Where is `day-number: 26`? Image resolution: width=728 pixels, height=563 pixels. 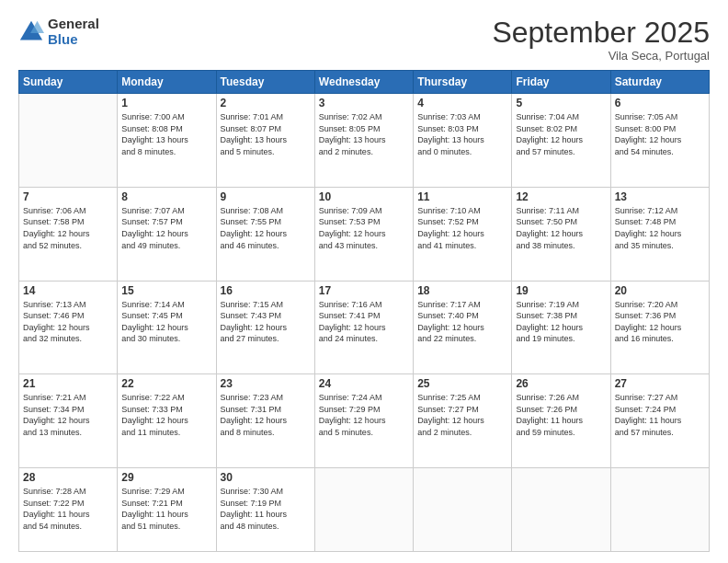
day-number: 26 is located at coordinates (561, 384).